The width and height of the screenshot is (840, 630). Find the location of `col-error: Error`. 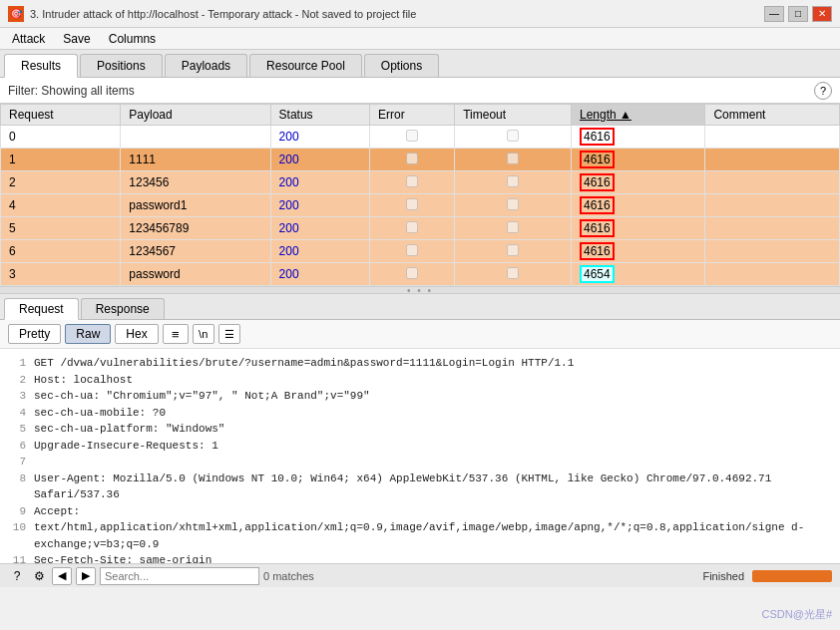

col-error: Error is located at coordinates (413, 116).